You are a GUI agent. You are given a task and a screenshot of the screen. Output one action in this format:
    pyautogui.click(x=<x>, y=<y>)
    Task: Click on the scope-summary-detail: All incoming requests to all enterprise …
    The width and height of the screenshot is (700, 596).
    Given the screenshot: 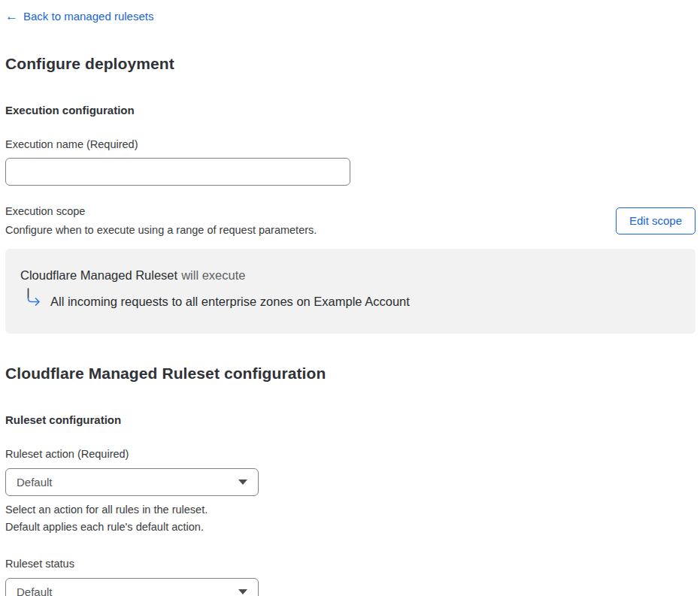 What is the action you would take?
    pyautogui.click(x=350, y=302)
    